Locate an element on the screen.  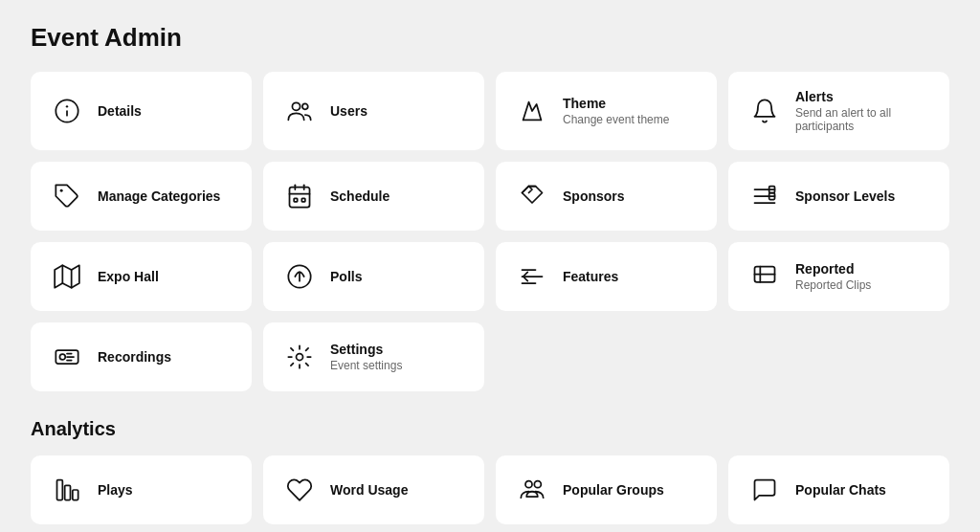
card-plays: Plays is located at coordinates (142, 490).